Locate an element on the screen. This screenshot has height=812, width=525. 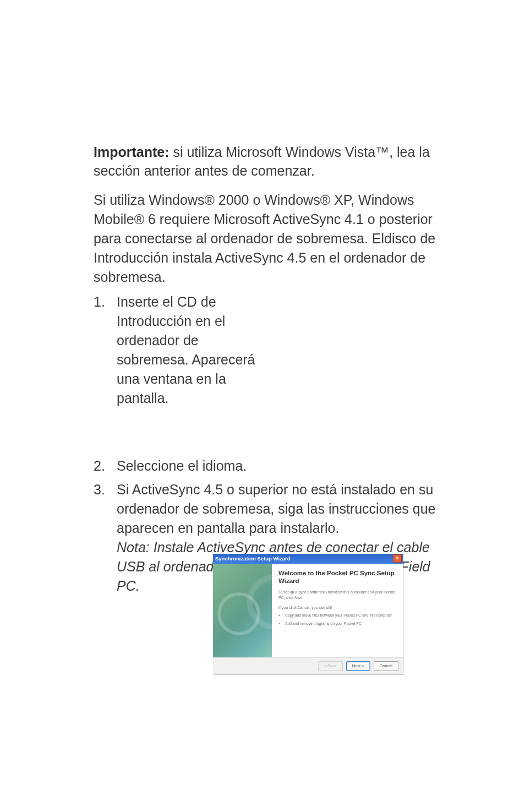
list-item-text: Si ActiveSync 4.5 o superior no está ins… is located at coordinates (276, 509).